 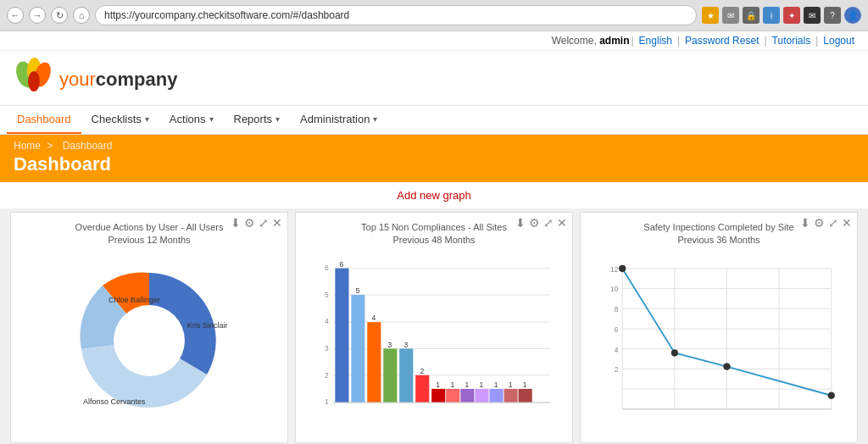 What do you see at coordinates (88, 146) in the screenshot?
I see `breadcrumb-current: Dashboard` at bounding box center [88, 146].